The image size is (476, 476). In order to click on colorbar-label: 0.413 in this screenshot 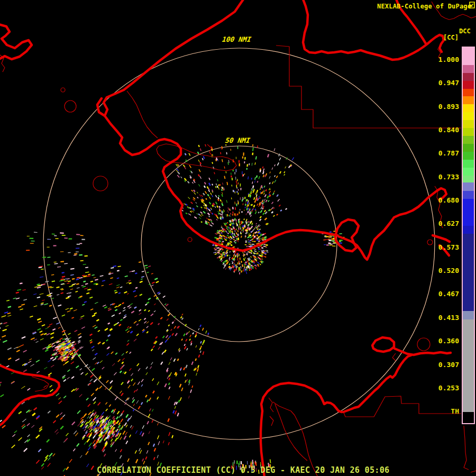, I will do `click(443, 318)`.